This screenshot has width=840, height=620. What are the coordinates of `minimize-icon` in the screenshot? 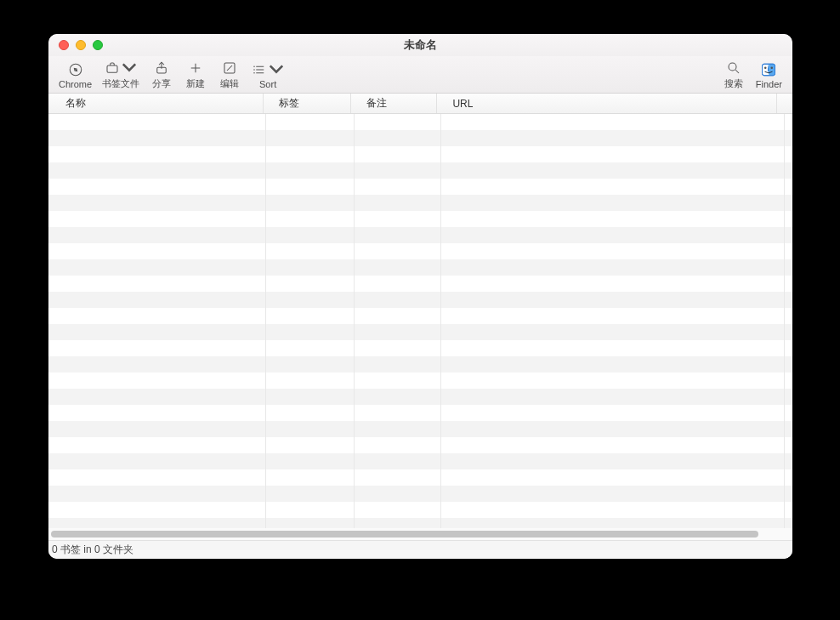 It's located at (81, 45).